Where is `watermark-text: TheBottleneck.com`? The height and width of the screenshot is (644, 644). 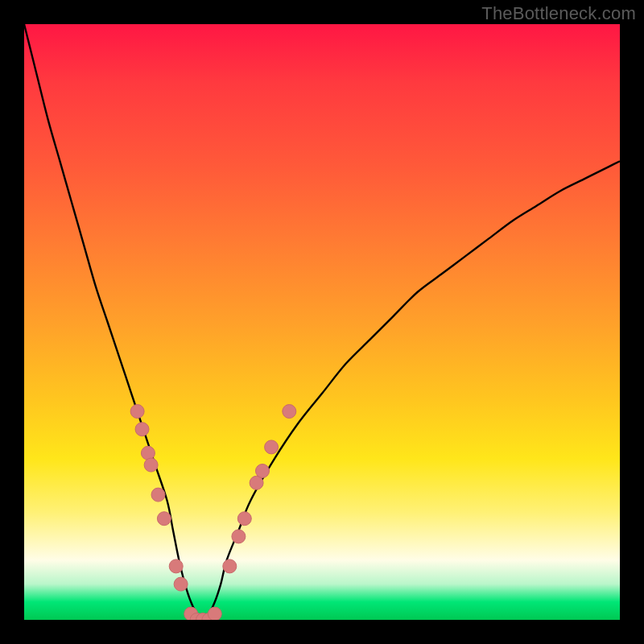 watermark-text: TheBottleneck.com is located at coordinates (559, 14).